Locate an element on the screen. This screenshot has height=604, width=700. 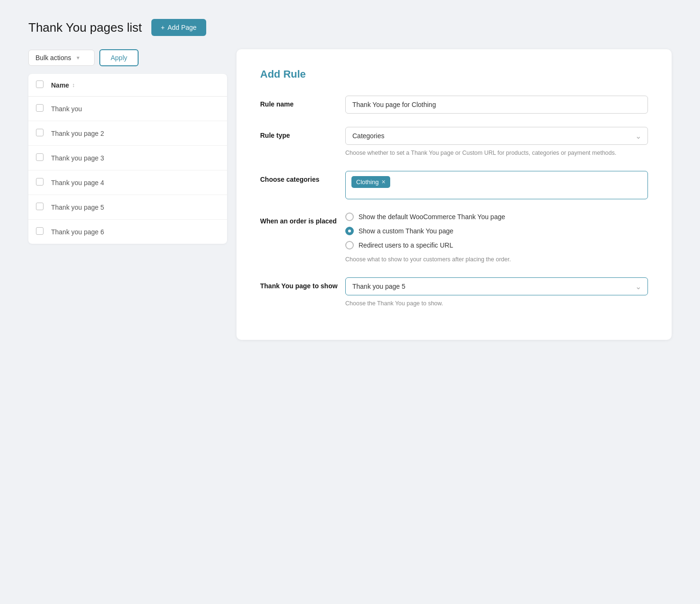
select-all-checkbox is located at coordinates (40, 84).